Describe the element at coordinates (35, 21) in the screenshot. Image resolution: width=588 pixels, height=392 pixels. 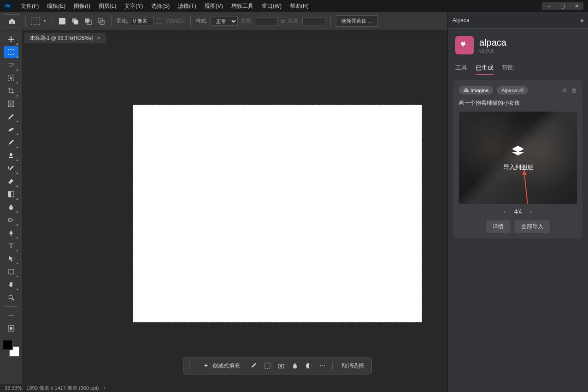
I see `tool-preset-picker` at that location.